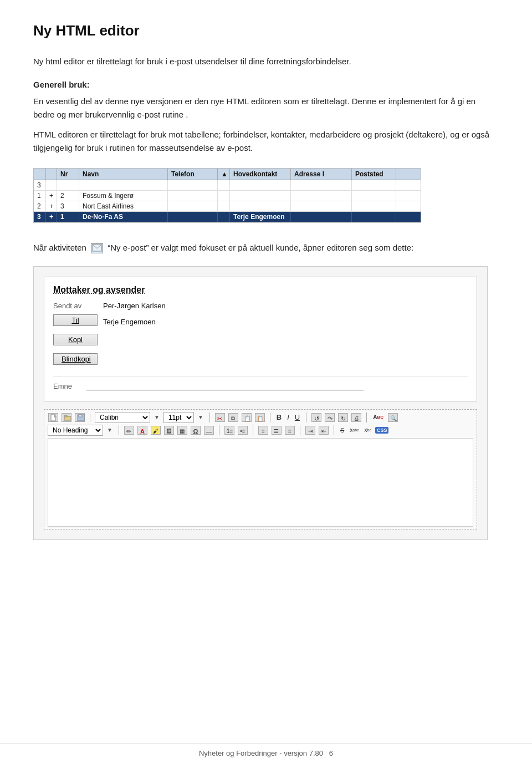 This screenshot has height=774, width=532. I want to click on row-nr: 2, so click(68, 196).